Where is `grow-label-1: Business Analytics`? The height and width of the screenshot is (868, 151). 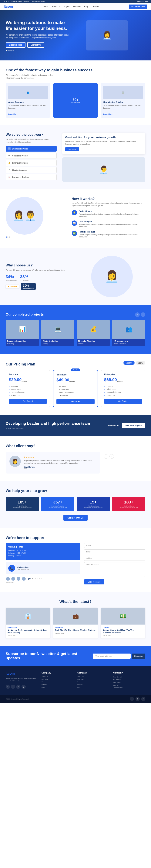 grow-label-1: Business Analytics is located at coordinates (58, 506).